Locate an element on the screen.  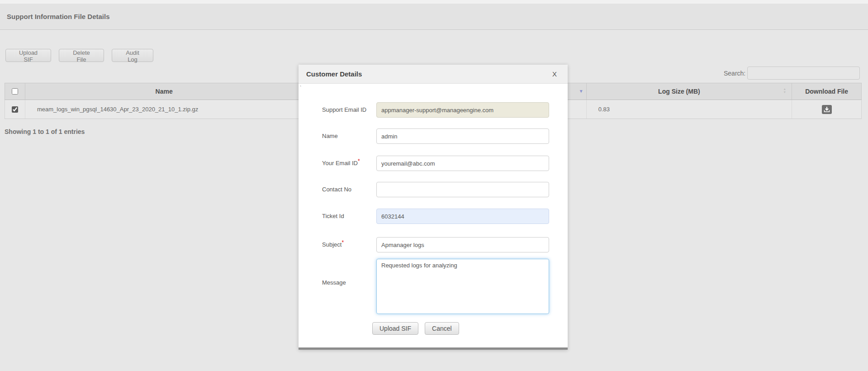
modal-buttons: Upload SIF Cancel is located at coordinates (416, 328).